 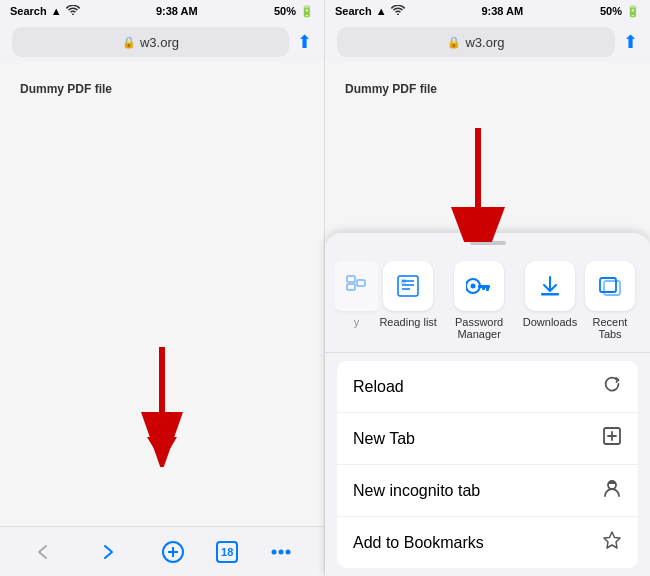 What do you see at coordinates (162, 409) in the screenshot?
I see `left-red-arrow` at bounding box center [162, 409].